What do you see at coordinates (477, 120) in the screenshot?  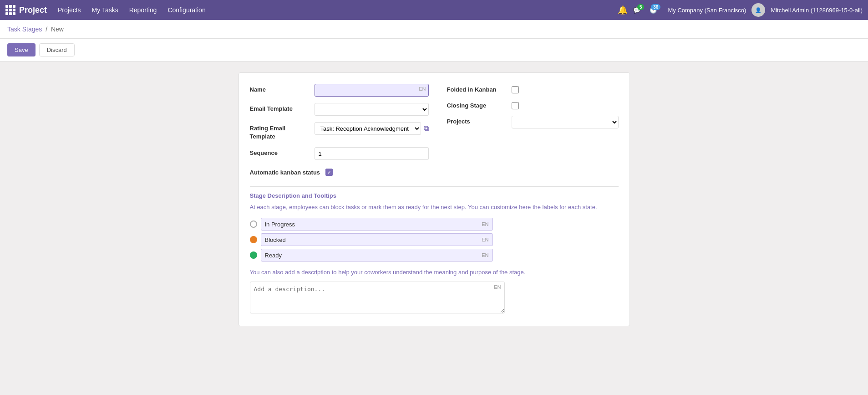 I see `projects-label: Projects` at bounding box center [477, 120].